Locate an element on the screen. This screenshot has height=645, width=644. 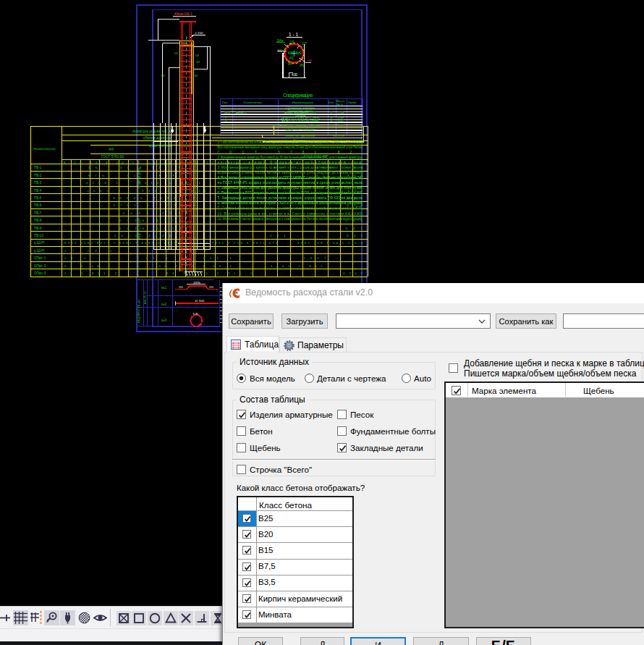
svg-text:2. Фундаментальную арматуру Бо: 2. Фундаментальную арматуру Болтовкой до… is located at coordinates (291, 157).